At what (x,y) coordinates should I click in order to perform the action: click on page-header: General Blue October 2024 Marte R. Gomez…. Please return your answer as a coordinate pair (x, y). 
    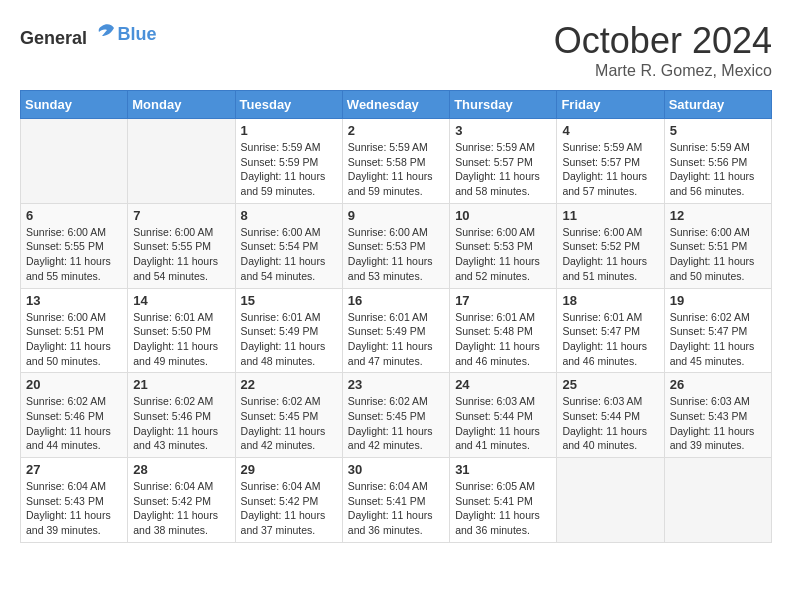
    Looking at the image, I should click on (396, 50).